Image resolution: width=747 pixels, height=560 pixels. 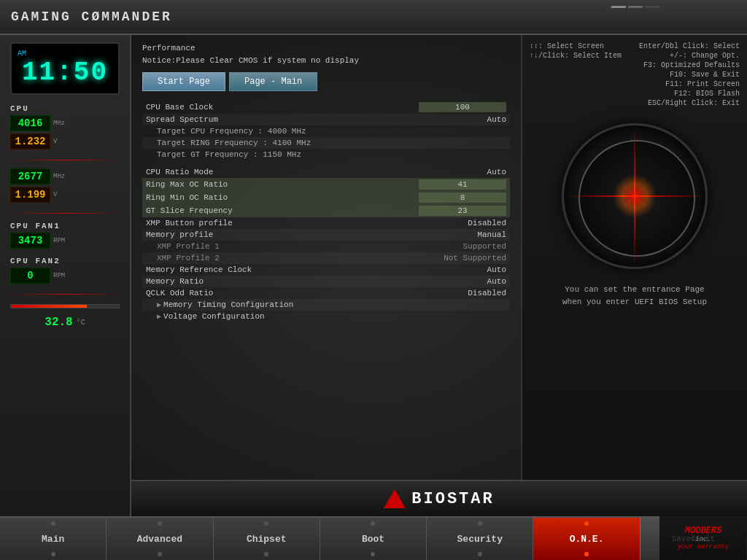 What do you see at coordinates (487, 293) in the screenshot?
I see `value-qclk: Disabled` at bounding box center [487, 293].